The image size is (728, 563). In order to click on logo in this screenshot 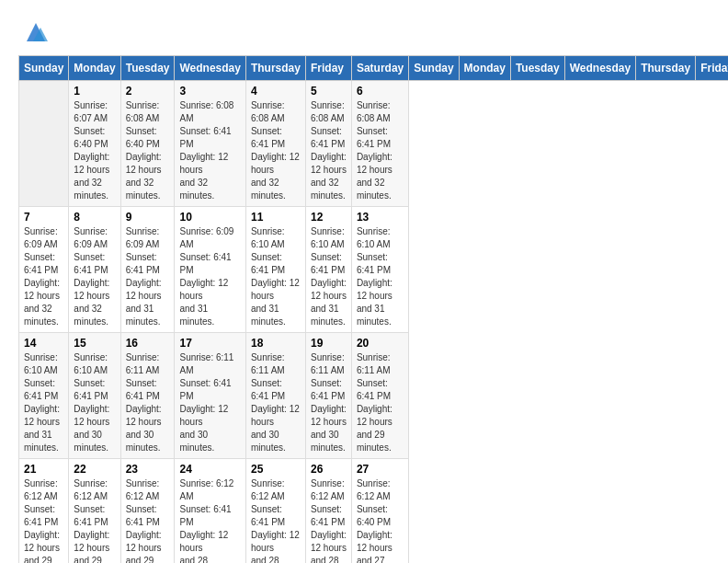, I will do `click(34, 32)`.